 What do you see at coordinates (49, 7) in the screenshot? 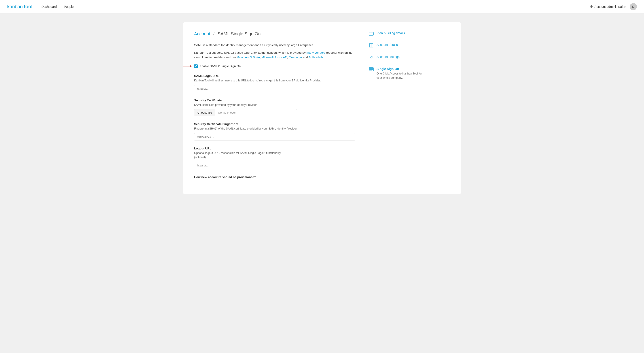
I see `nav-dashboard: Dashboard` at bounding box center [49, 7].